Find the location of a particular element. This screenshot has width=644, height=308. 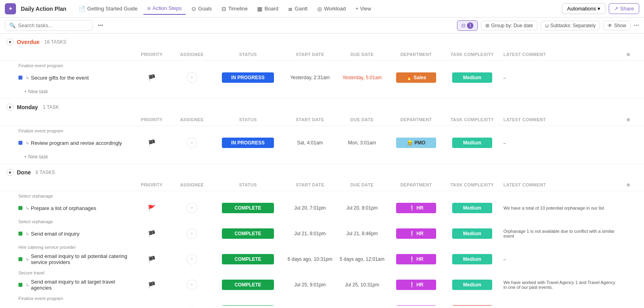

due-date-d1: Jul 20, 8:01pm is located at coordinates (362, 208).